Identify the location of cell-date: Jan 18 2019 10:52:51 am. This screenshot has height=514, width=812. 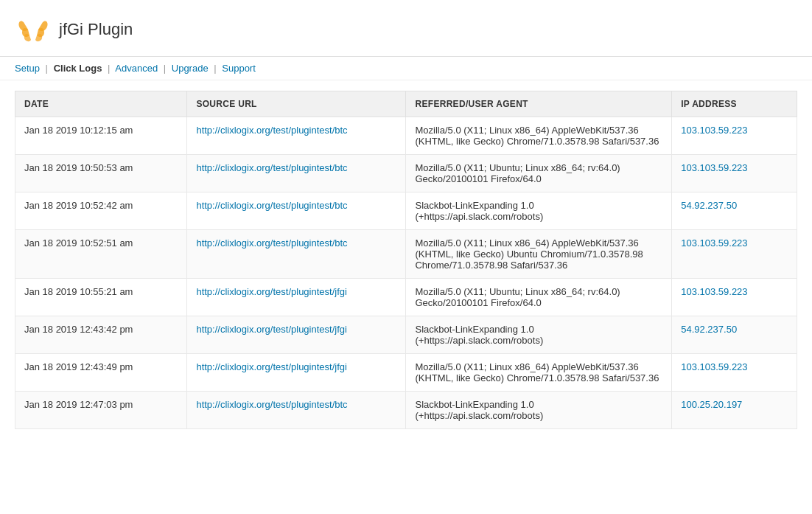
(102, 254).